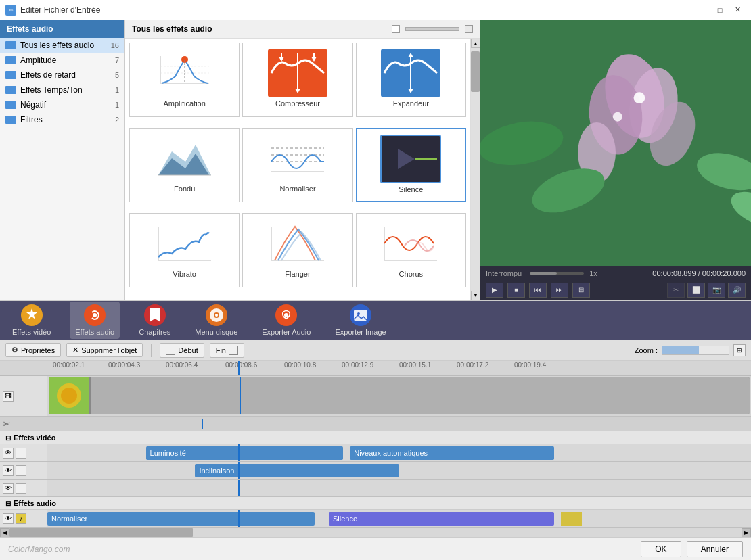 The width and height of the screenshot is (751, 560). Describe the element at coordinates (475, 72) in the screenshot. I see `scrollbar-thumb` at that location.